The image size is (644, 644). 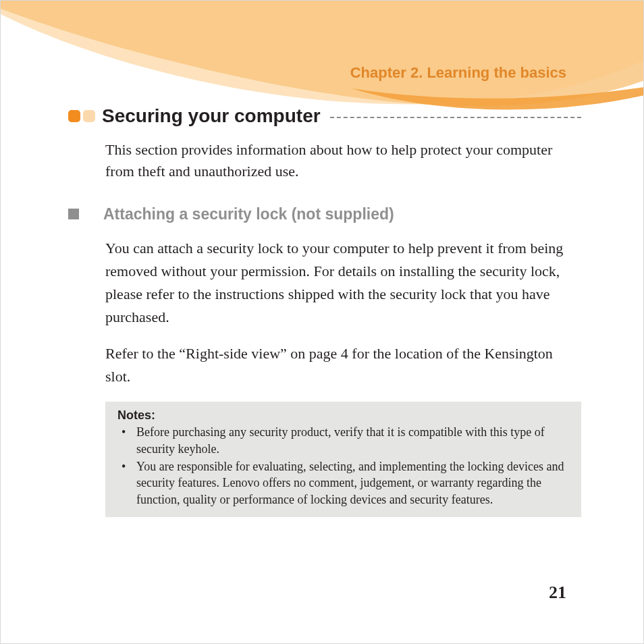 What do you see at coordinates (248, 215) in the screenshot?
I see `subsection-title: Attaching a security lock (not supplied)` at bounding box center [248, 215].